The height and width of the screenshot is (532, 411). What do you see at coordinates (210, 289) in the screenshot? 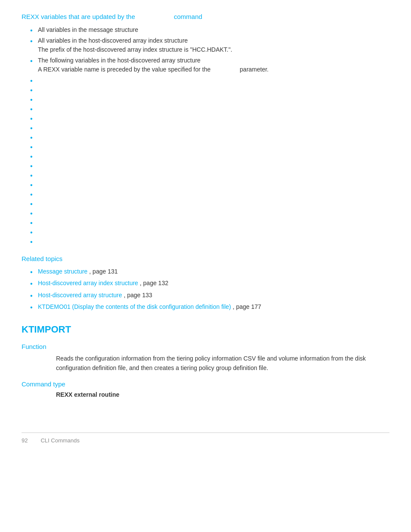
I see `related-links-list: Message structure , page 131 Host-discov…` at bounding box center [210, 289].